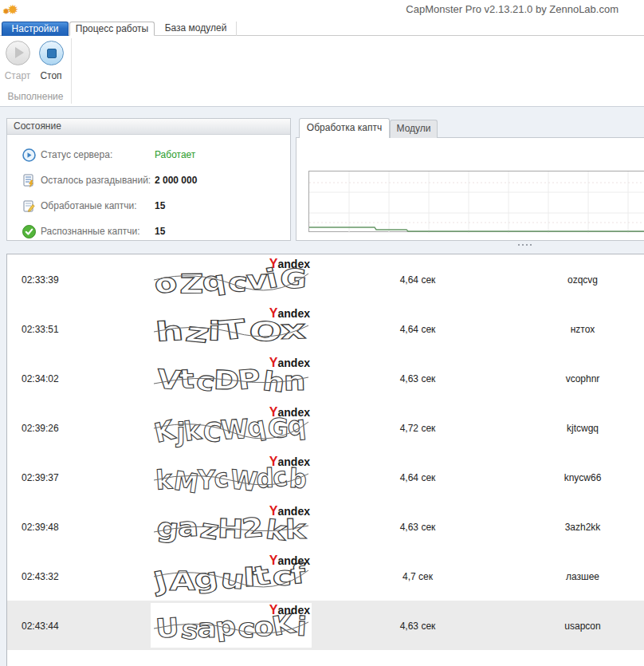 The width and height of the screenshot is (644, 666). I want to click on stop-button-label: Стоп, so click(51, 76).